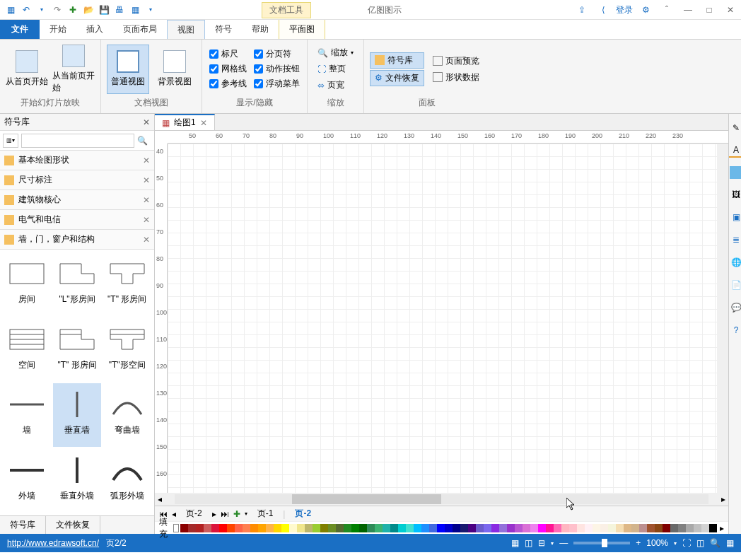 This screenshot has height=560, width=741. I want to click on layer-icon: ▣, so click(735, 217).